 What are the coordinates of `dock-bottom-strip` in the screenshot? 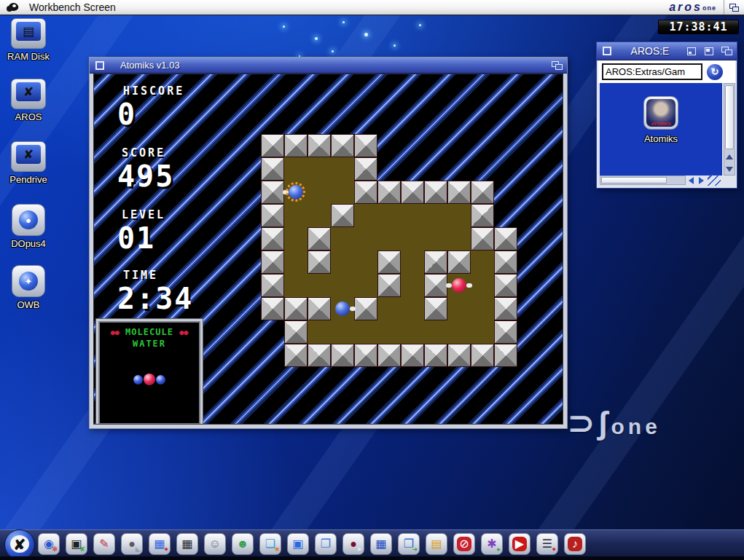 It's located at (372, 558).